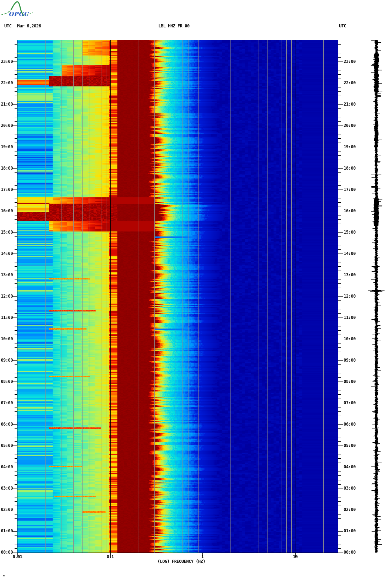 Image resolution: width=392 pixels, height=581 pixels. I want to click on freq-tick-label: 1, so click(203, 557).